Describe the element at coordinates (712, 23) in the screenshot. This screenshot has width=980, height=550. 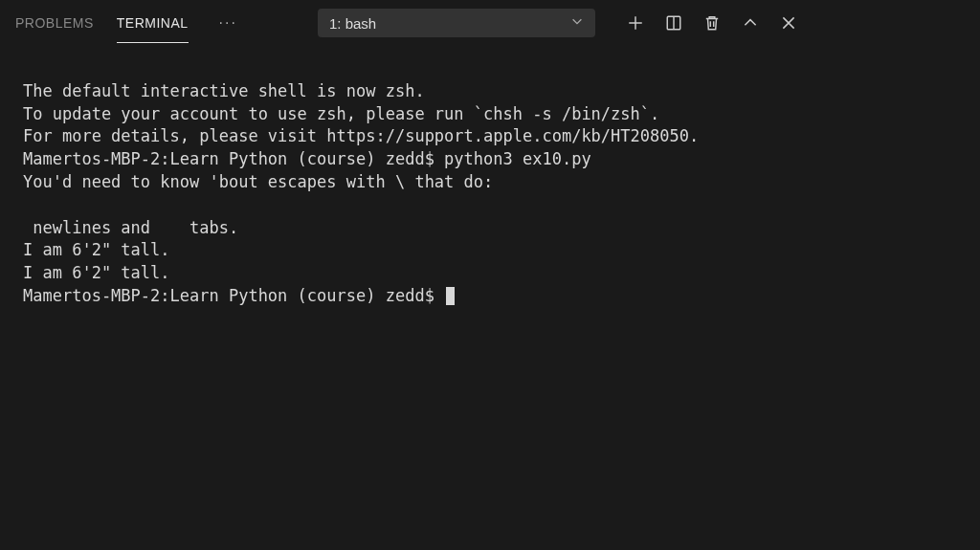
I see `terminal-toolbar` at that location.